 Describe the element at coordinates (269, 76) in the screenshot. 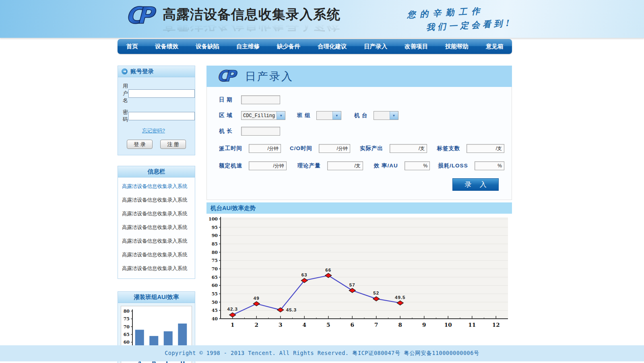

I see `page-title: 日产录入` at that location.